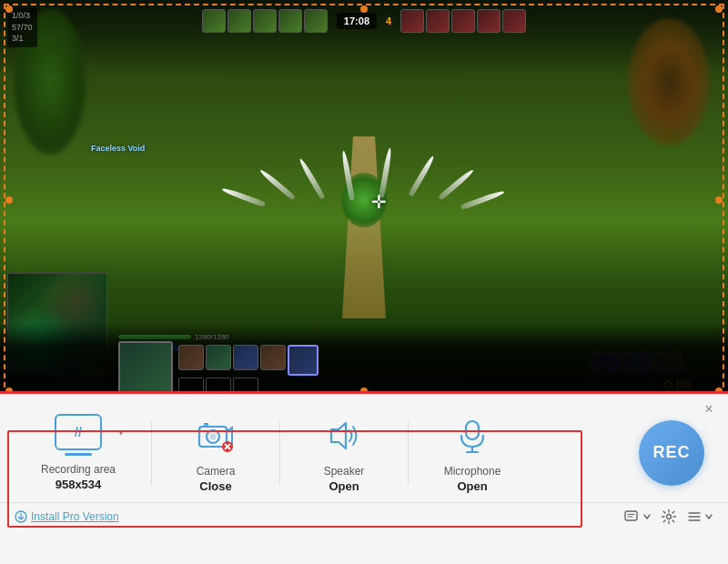 The image size is (728, 564). Describe the element at coordinates (78, 432) in the screenshot. I see `recording-icon-wrap: ▾` at that location.